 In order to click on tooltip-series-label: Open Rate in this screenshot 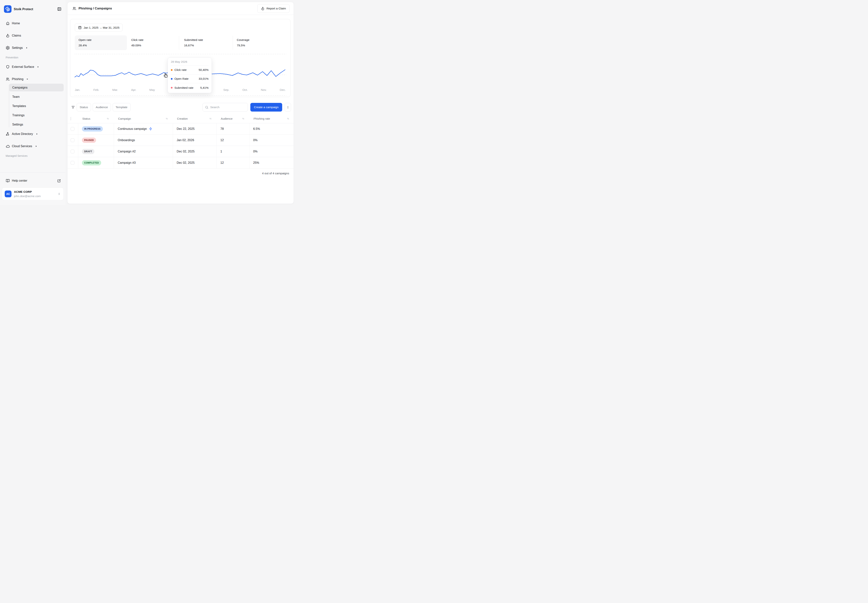, I will do `click(181, 79)`.